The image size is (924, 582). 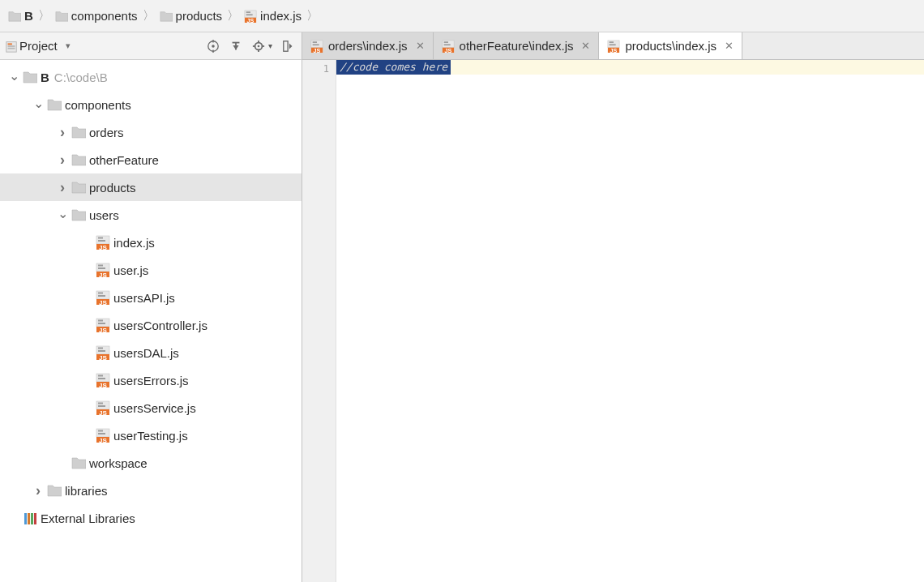 I want to click on gear-dropdown-icon: ▾, so click(x=271, y=45).